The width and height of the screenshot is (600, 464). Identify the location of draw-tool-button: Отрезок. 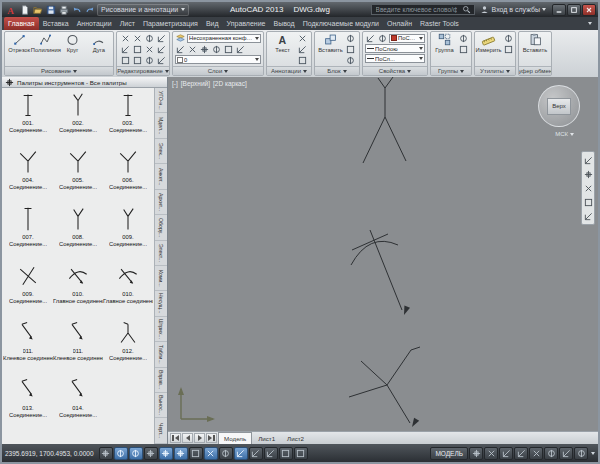
(19, 43).